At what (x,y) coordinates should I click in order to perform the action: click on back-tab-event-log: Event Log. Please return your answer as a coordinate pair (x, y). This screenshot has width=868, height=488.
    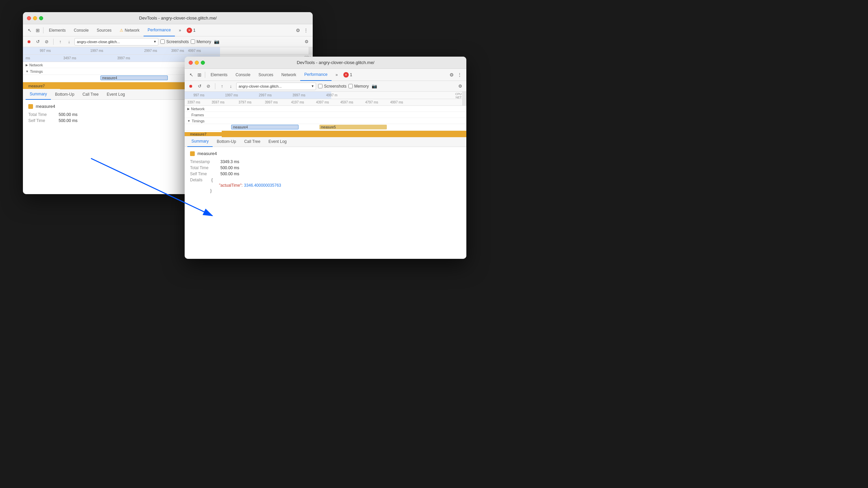
    Looking at the image, I should click on (116, 94).